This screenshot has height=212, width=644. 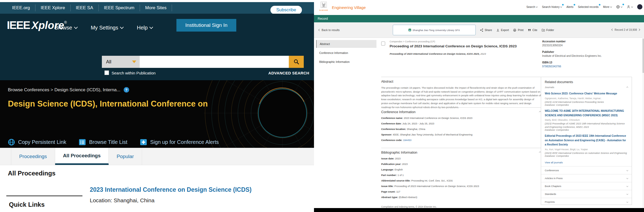 What do you see at coordinates (587, 94) in the screenshot?
I see `related-document-title: Web Science 2023: Conference Chairs' Wel…` at bounding box center [587, 94].